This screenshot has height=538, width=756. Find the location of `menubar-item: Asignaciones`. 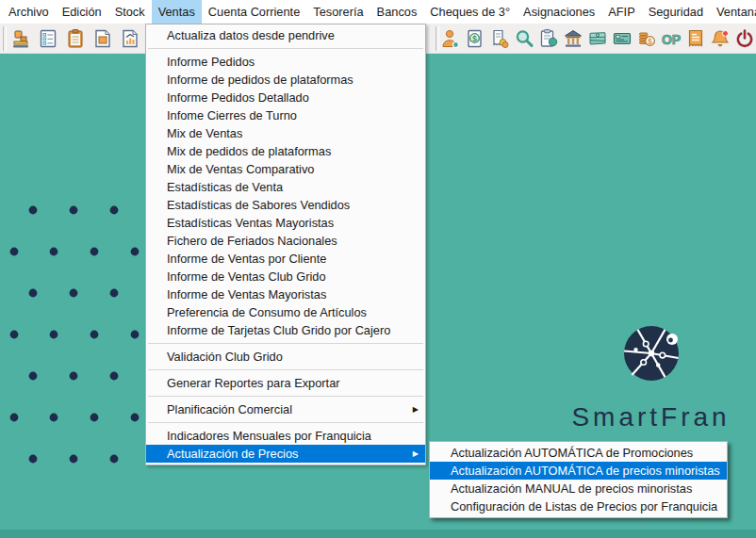

menubar-item: Asignaciones is located at coordinates (559, 11).